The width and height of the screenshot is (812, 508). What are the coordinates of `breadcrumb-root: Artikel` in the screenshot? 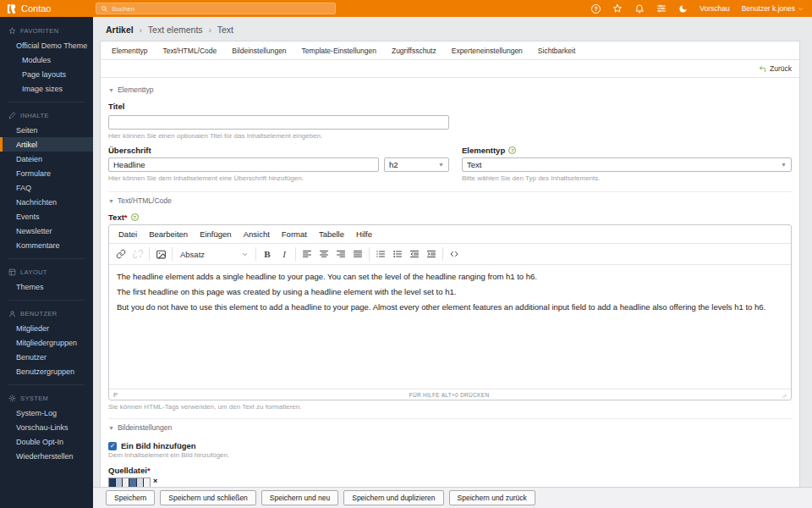 It's located at (120, 30).